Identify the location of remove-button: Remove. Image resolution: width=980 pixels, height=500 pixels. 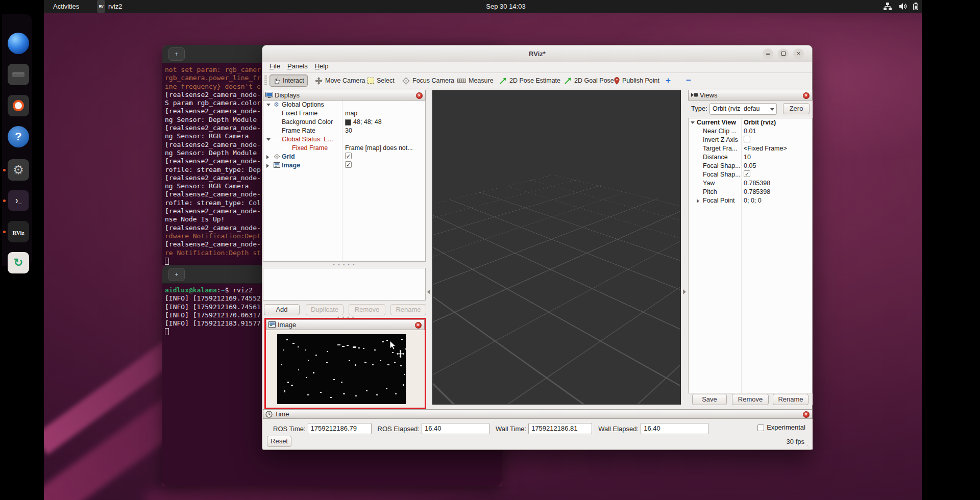
(367, 310).